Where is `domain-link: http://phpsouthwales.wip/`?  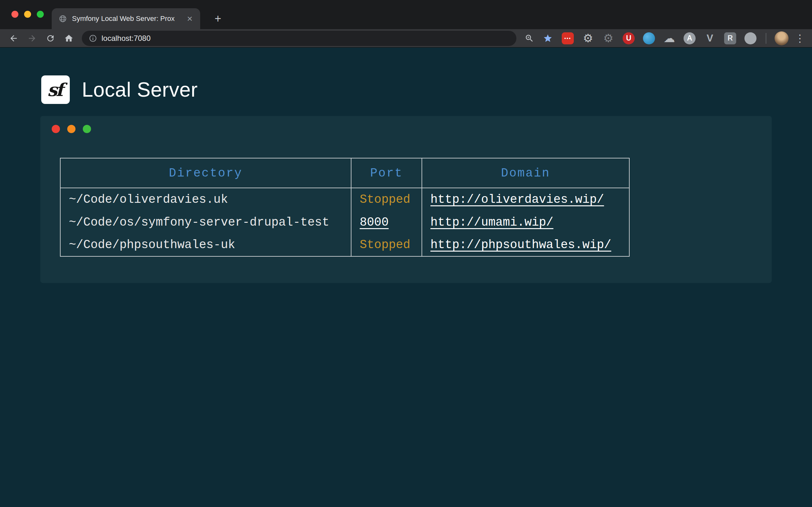 domain-link: http://phpsouthwales.wip/ is located at coordinates (521, 245).